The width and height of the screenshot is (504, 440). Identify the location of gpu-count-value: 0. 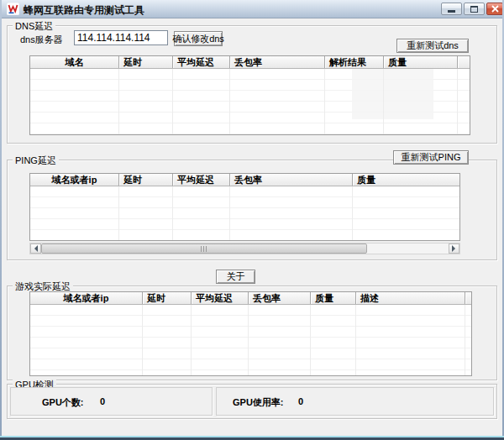
(102, 401).